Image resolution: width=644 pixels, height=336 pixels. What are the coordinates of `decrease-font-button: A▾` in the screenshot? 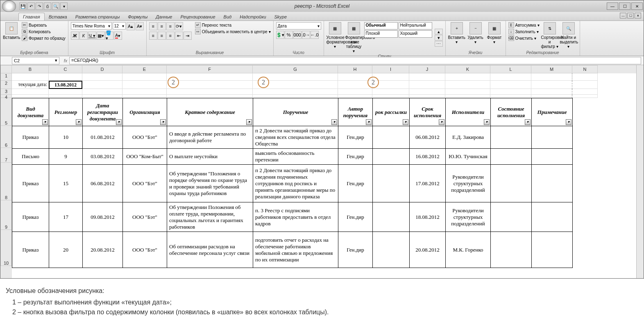 It's located at (140, 26).